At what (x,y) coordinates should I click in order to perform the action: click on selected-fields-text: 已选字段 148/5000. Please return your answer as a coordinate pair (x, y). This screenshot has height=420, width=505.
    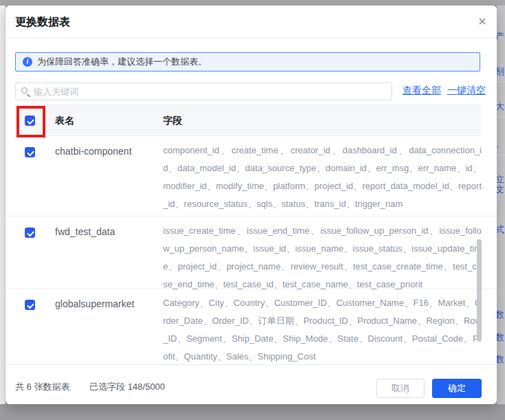
    Looking at the image, I should click on (127, 387).